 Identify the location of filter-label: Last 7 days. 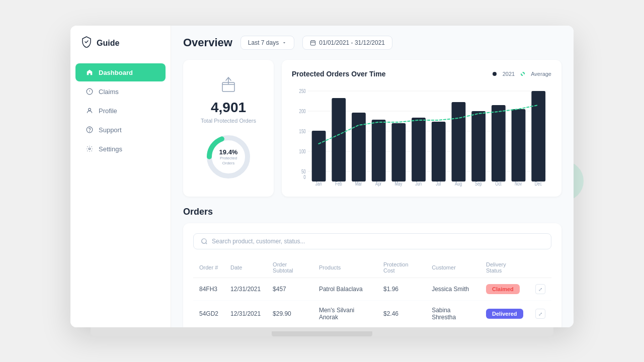
(264, 43).